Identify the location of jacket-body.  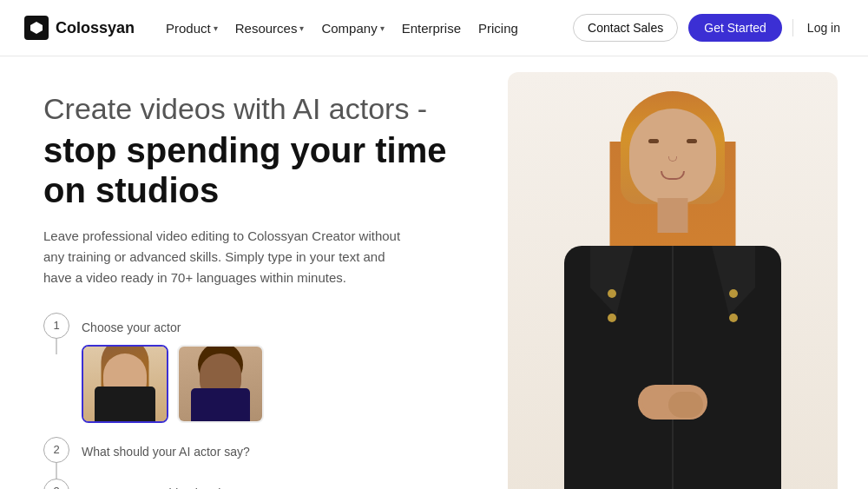
(673, 367).